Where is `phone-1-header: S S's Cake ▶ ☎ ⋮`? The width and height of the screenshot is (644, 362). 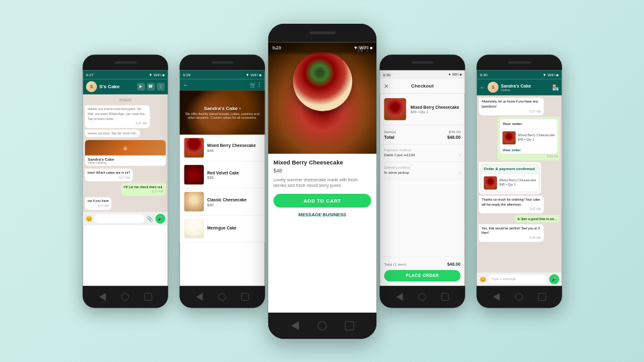 phone-1-header: S S's Cake ▶ ☎ ⋮ is located at coordinates (125, 86).